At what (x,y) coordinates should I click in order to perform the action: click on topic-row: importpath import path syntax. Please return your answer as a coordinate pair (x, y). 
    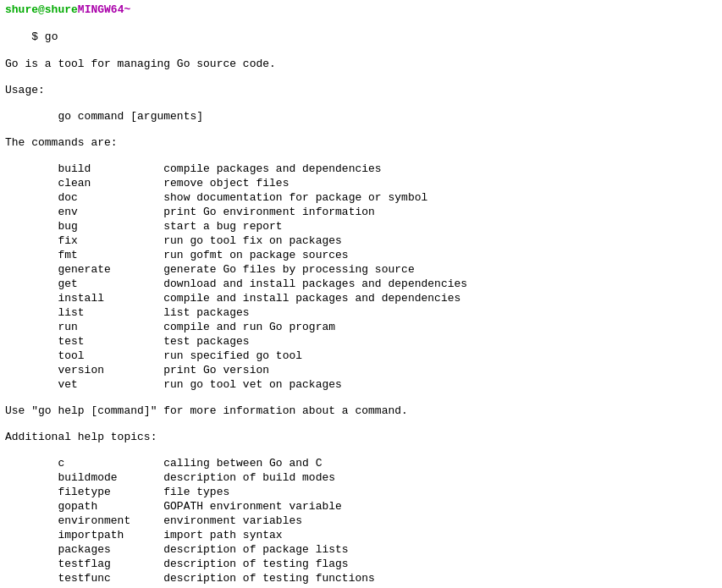
    Looking at the image, I should click on (361, 535).